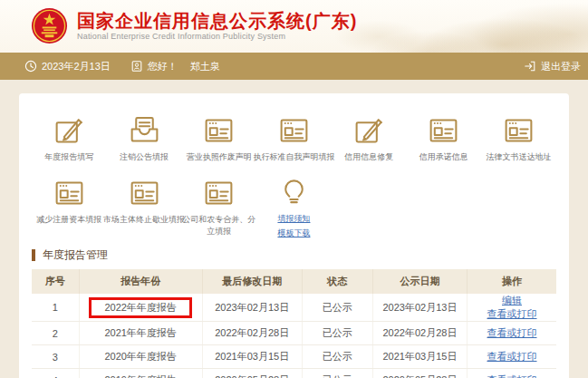 This screenshot has height=378, width=588. Describe the element at coordinates (55, 334) in the screenshot. I see `cell-index: 2` at that location.